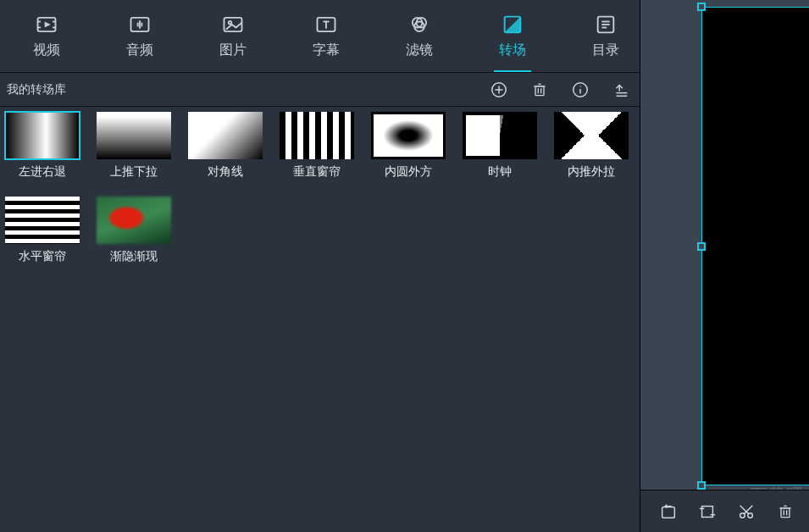  I want to click on library-actions, so click(560, 90).